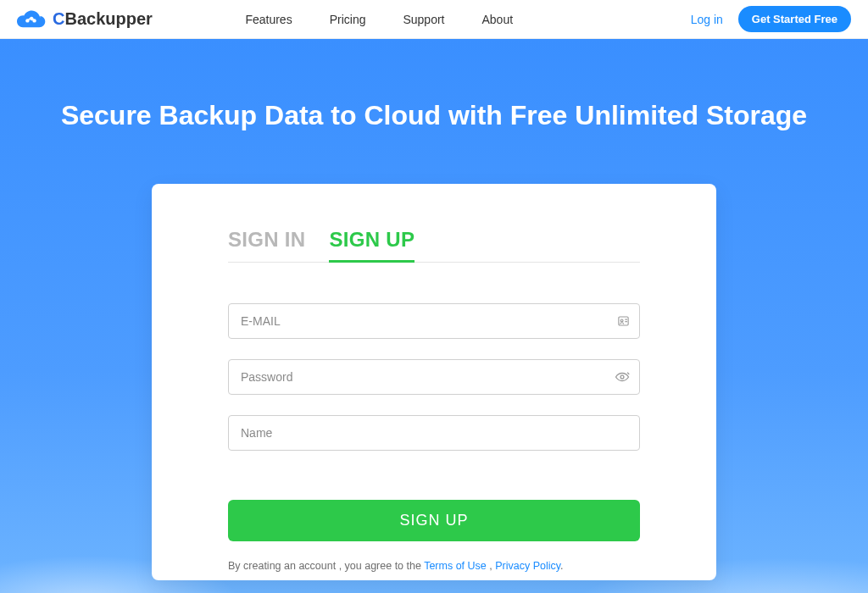  I want to click on consent-suffix: ., so click(561, 566).